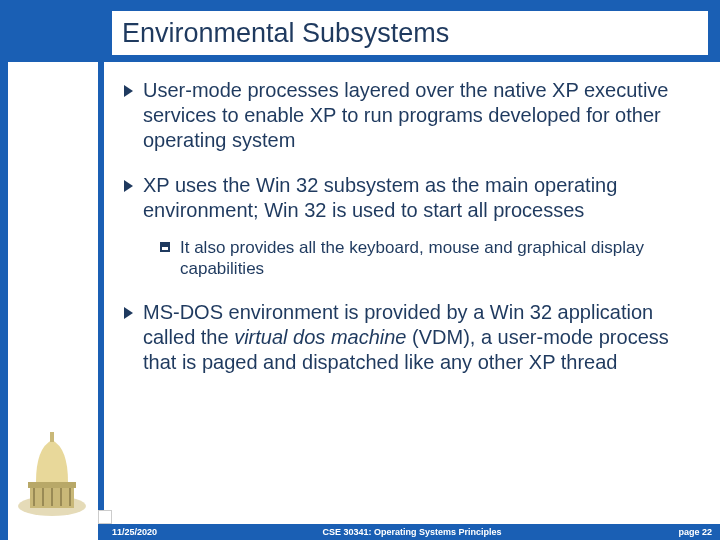 This screenshot has width=720, height=540. What do you see at coordinates (409, 116) in the screenshot?
I see `bullet-1: User-mode processes layered over the nat…` at bounding box center [409, 116].